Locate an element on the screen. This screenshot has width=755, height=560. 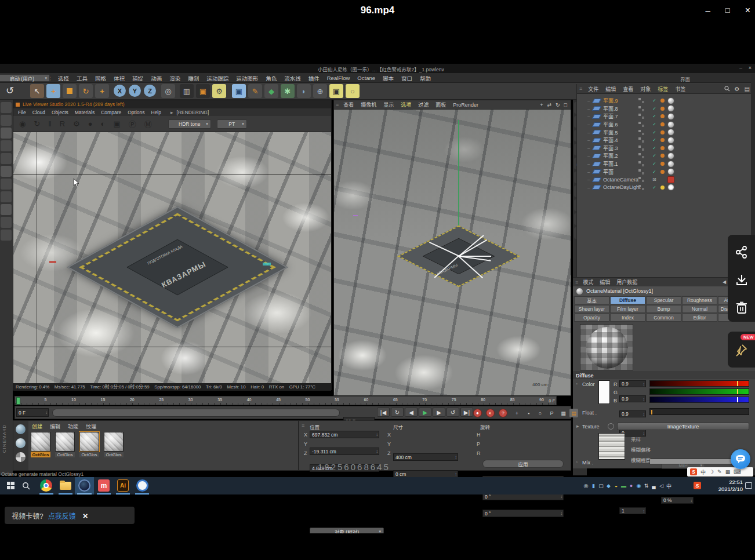
attribute-menu-item: 编辑 is located at coordinates (605, 282).